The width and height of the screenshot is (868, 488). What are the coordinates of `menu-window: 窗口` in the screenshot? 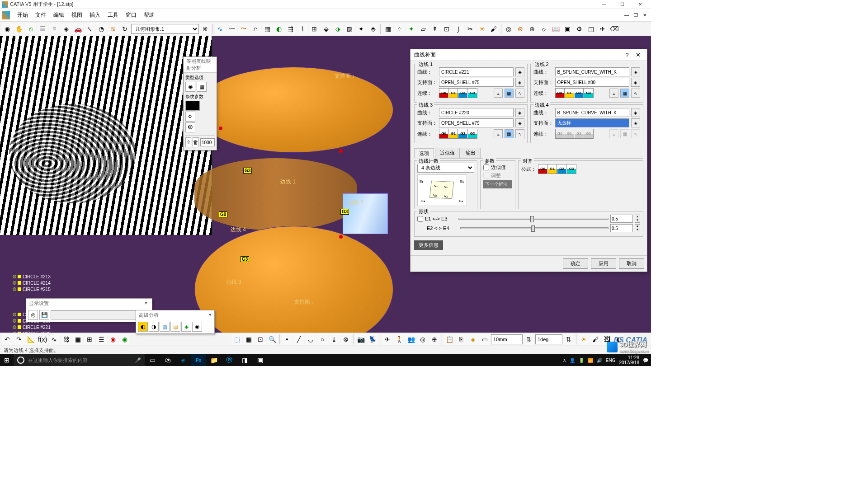 It's located at (131, 15).